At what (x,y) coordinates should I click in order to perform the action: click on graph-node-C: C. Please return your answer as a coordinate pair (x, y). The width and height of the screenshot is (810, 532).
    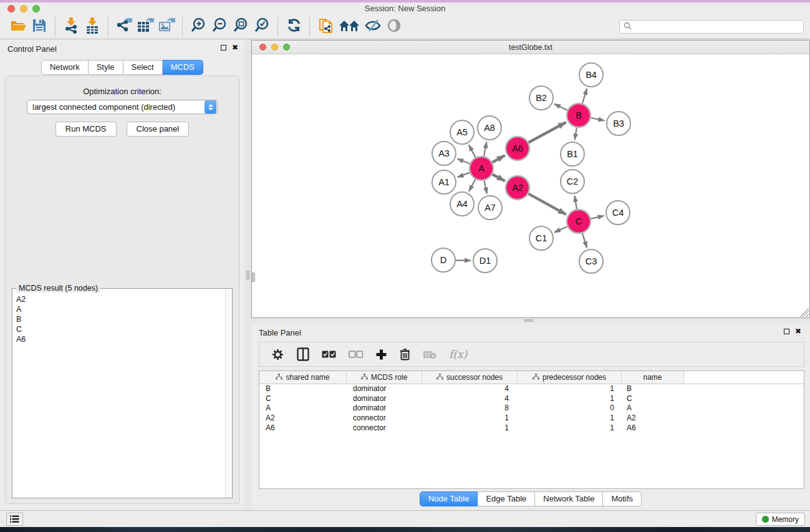
    Looking at the image, I should click on (579, 221).